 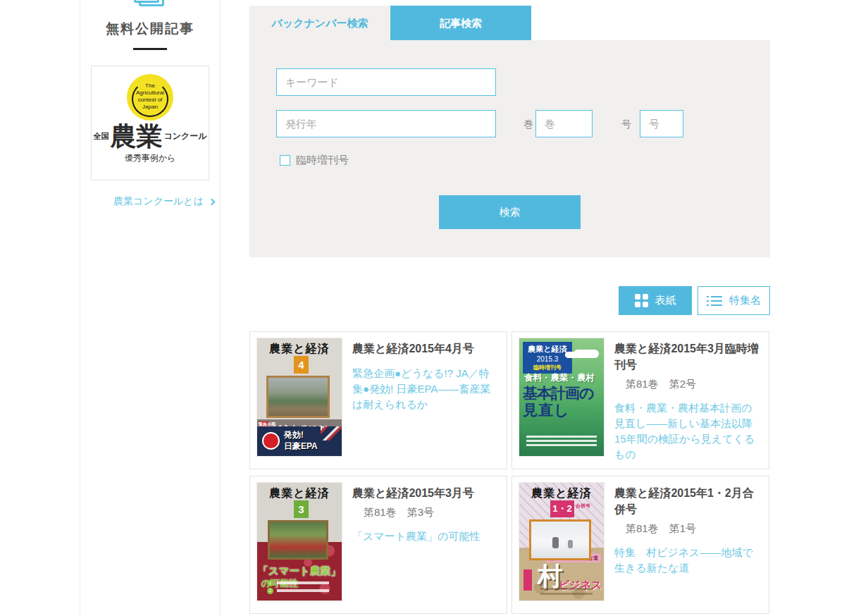 I want to click on sidebar-title: 無料公開記事, so click(x=150, y=29).